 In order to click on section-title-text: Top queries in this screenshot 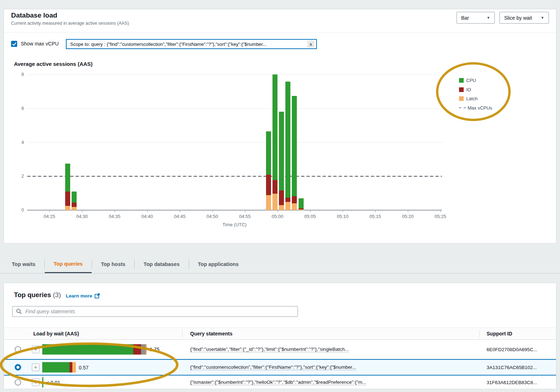, I will do `click(32, 295)`.